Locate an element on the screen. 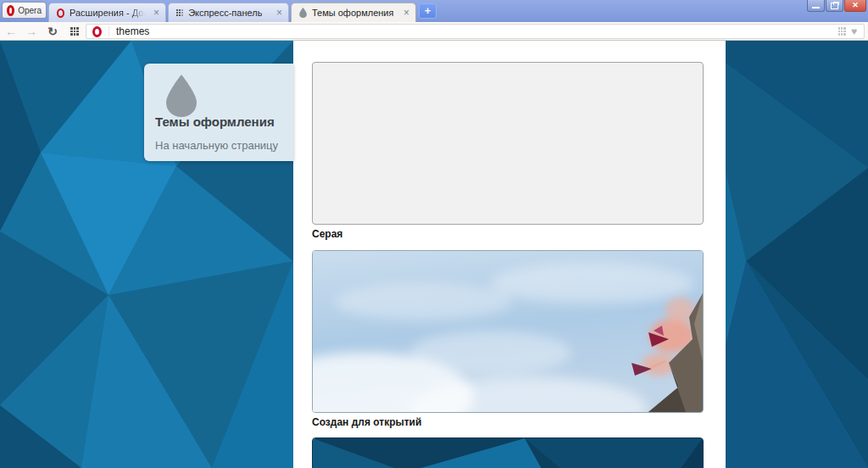 Image resolution: width=868 pixels, height=468 pixels. reload-button: ↻ is located at coordinates (53, 31).